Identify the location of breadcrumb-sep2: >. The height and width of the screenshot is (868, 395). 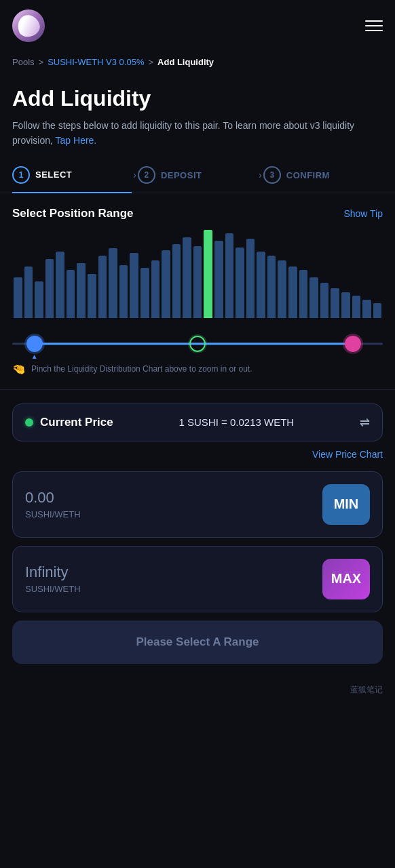
(151, 62).